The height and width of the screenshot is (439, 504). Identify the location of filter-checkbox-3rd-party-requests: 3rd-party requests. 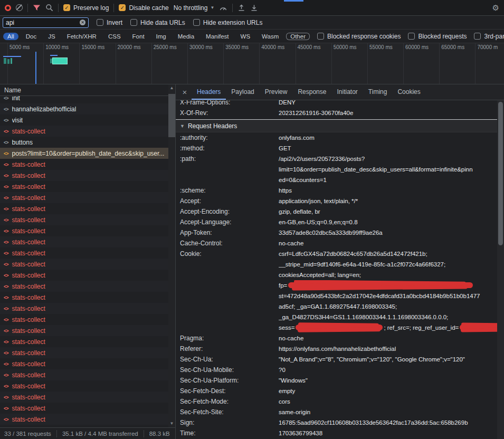
(489, 36).